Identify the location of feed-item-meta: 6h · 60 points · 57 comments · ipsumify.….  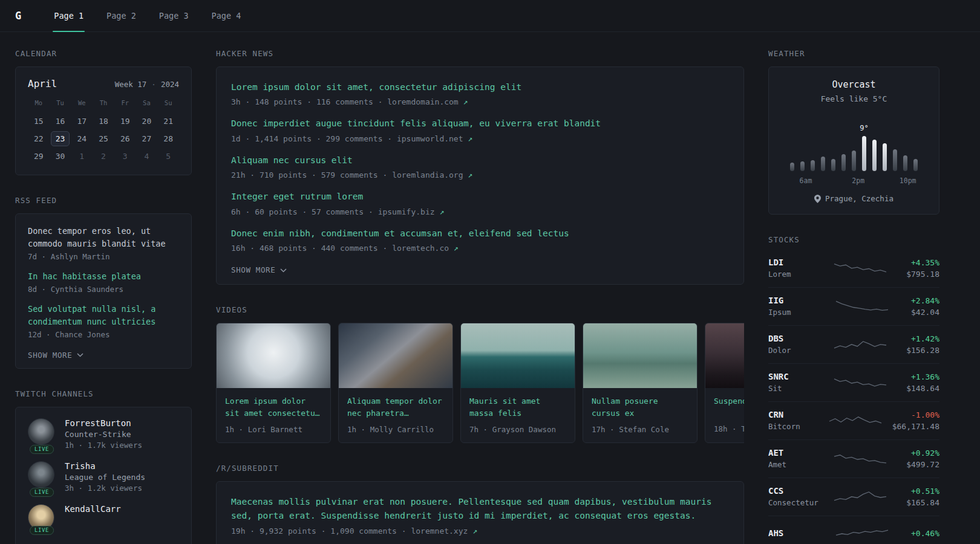
(480, 212).